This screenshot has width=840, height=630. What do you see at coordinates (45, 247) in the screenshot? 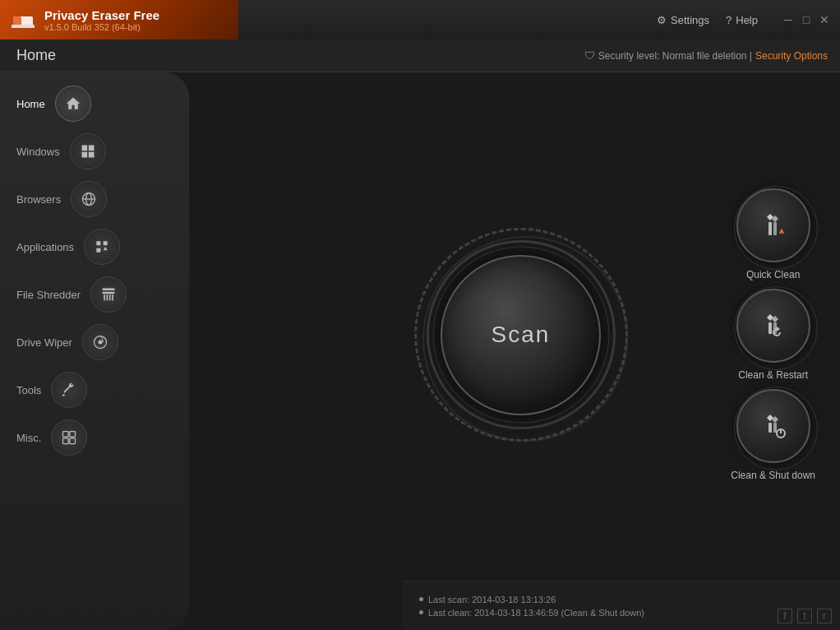
I see `sidebar-label-applications: Applications` at bounding box center [45, 247].